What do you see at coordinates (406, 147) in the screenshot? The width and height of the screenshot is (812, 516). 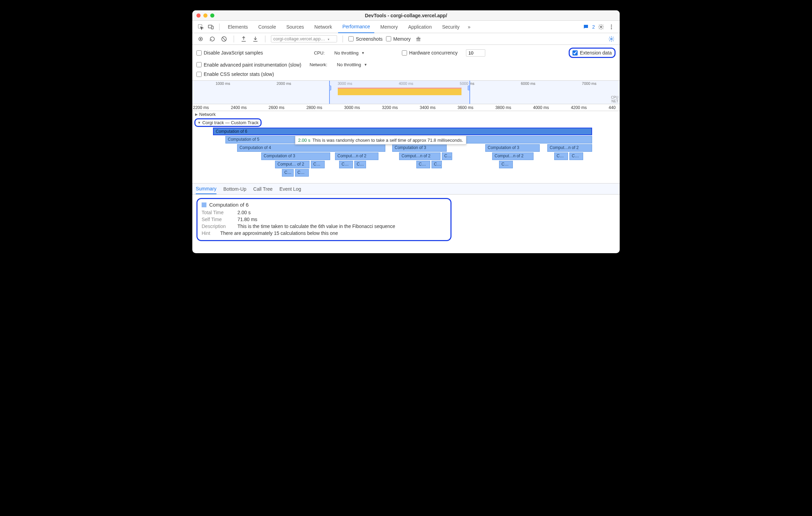 I see `tracks-panel: ▶Network ▼Corgi track — Custom Track Com…` at bounding box center [406, 147].